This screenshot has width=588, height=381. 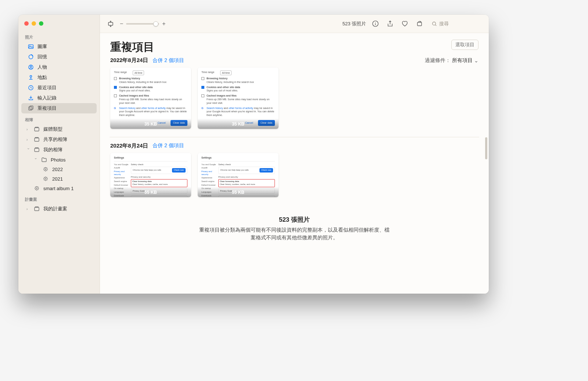 I want to click on search-icon, so click(x=434, y=24).